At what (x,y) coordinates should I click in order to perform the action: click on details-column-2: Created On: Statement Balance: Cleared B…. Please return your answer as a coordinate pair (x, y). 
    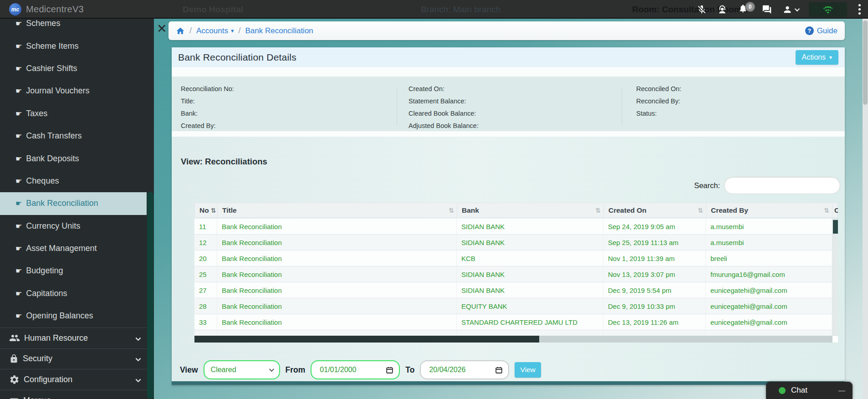
    Looking at the image, I should click on (444, 107).